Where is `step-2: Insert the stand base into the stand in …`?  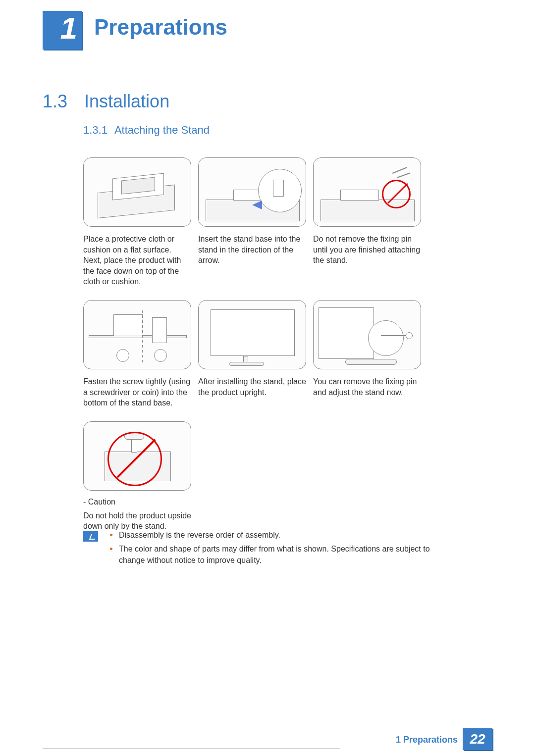 step-2: Insert the stand base into the stand in … is located at coordinates (252, 222).